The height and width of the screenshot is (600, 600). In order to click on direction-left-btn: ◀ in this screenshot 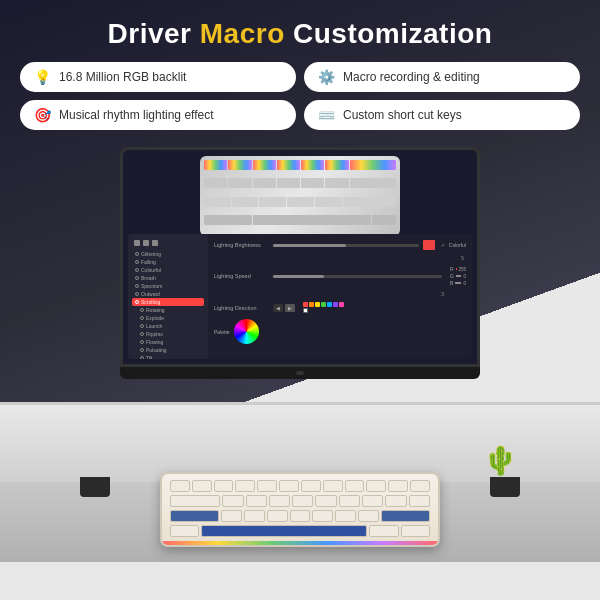, I will do `click(278, 308)`.